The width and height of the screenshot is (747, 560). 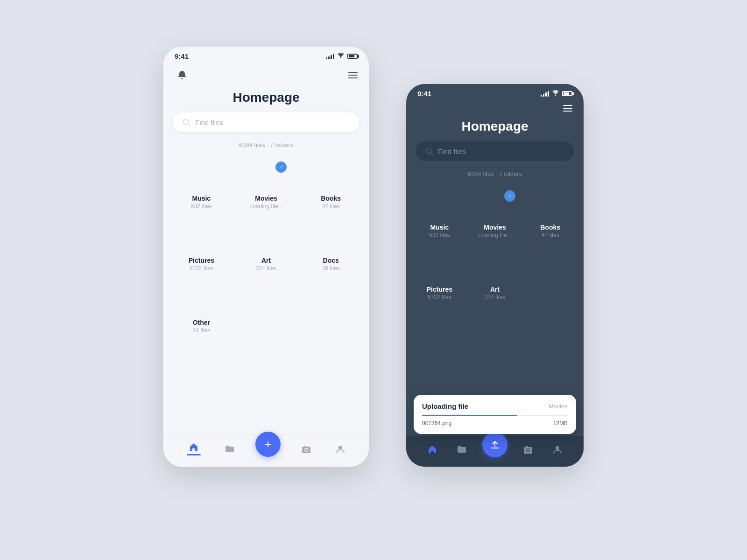 What do you see at coordinates (266, 450) in the screenshot?
I see `bottom-nav-light: +` at bounding box center [266, 450].